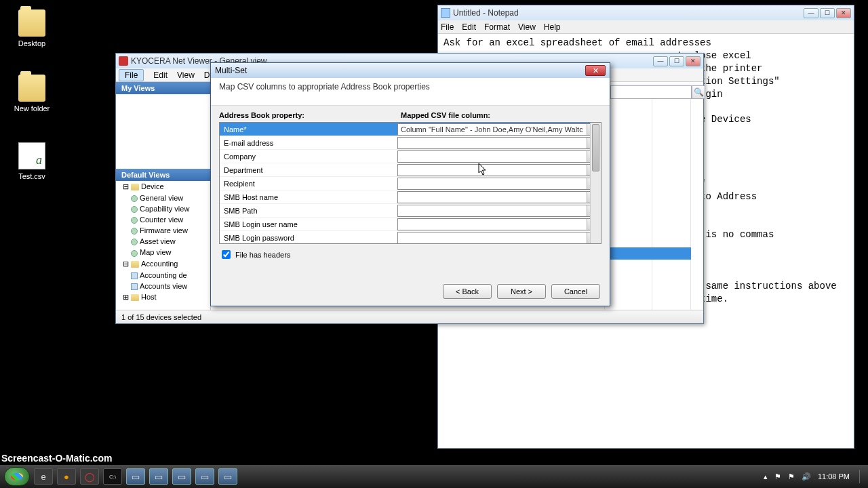 This screenshot has height=488, width=868. Describe the element at coordinates (66, 476) in the screenshot. I see `taskbar-app-icon: ●` at that location.